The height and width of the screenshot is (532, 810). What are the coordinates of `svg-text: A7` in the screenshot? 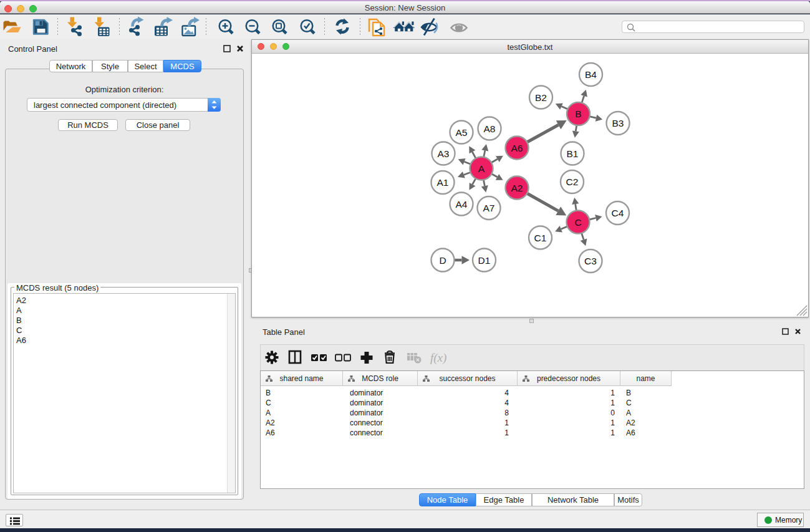 It's located at (489, 208).